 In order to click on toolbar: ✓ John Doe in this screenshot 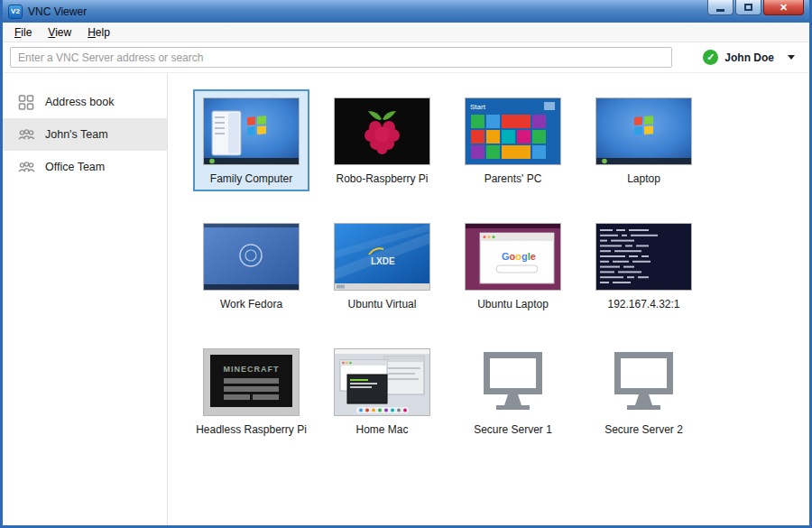, I will do `click(406, 58)`.